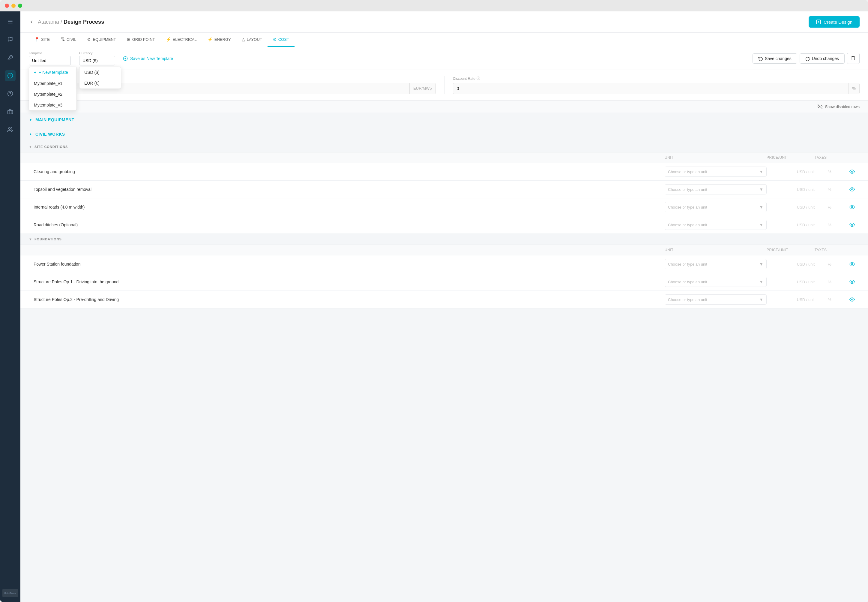 This screenshot has width=868, height=602. I want to click on poles-op2-unit-select: Choose or type an unit ▼, so click(715, 299).